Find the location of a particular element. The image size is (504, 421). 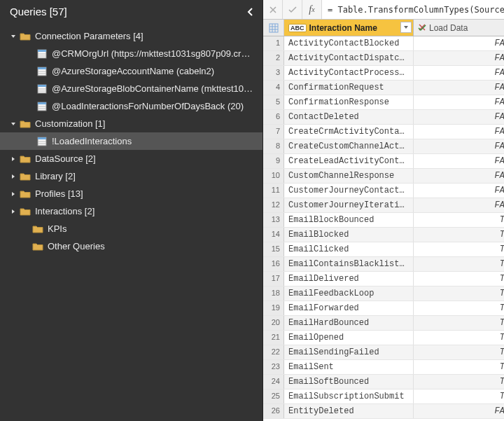

table-row: 9CreateLeadActivityCont…FALSE is located at coordinates (384, 161).